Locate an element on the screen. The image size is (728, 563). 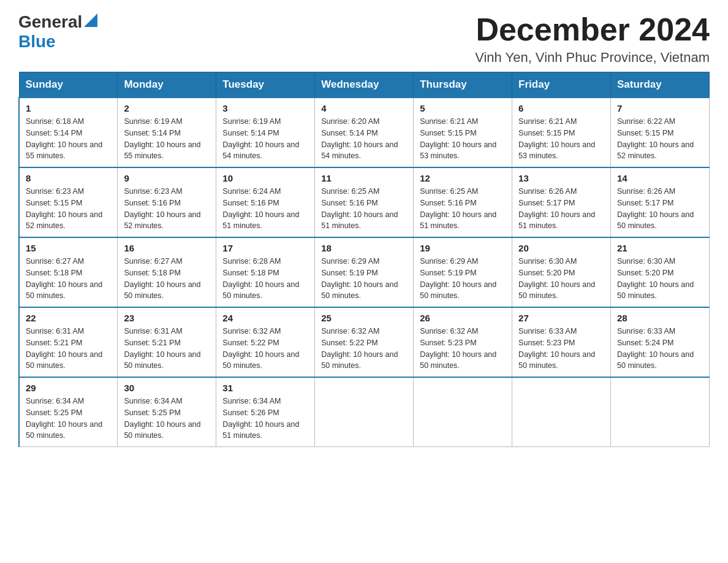
calendar-cell: 3Sunrise: 6:19 AMSunset: 5:14 PMDaylight… is located at coordinates (266, 132).